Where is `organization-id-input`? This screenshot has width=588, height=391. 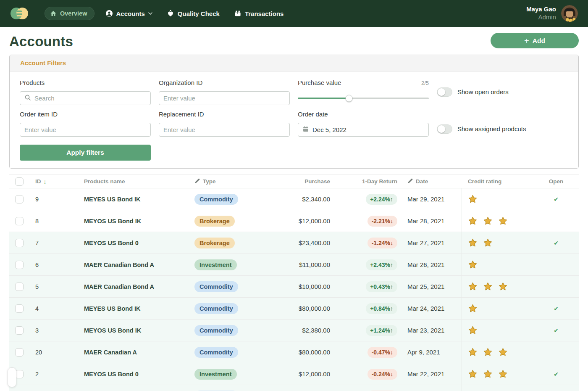
organization-id-input is located at coordinates (224, 98).